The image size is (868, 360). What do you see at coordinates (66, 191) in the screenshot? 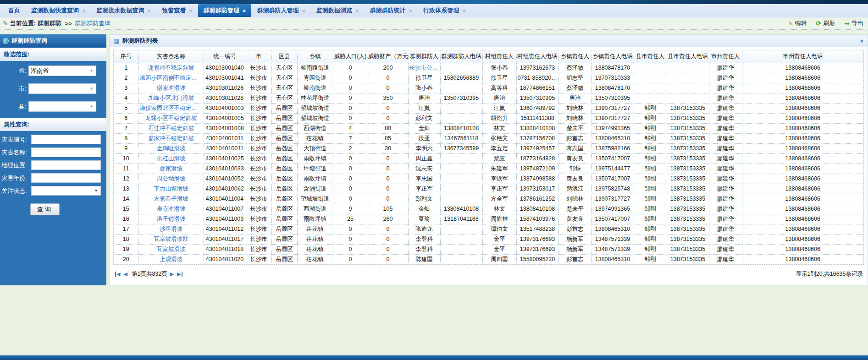
I see `attention-status-select: ▾` at bounding box center [66, 191].